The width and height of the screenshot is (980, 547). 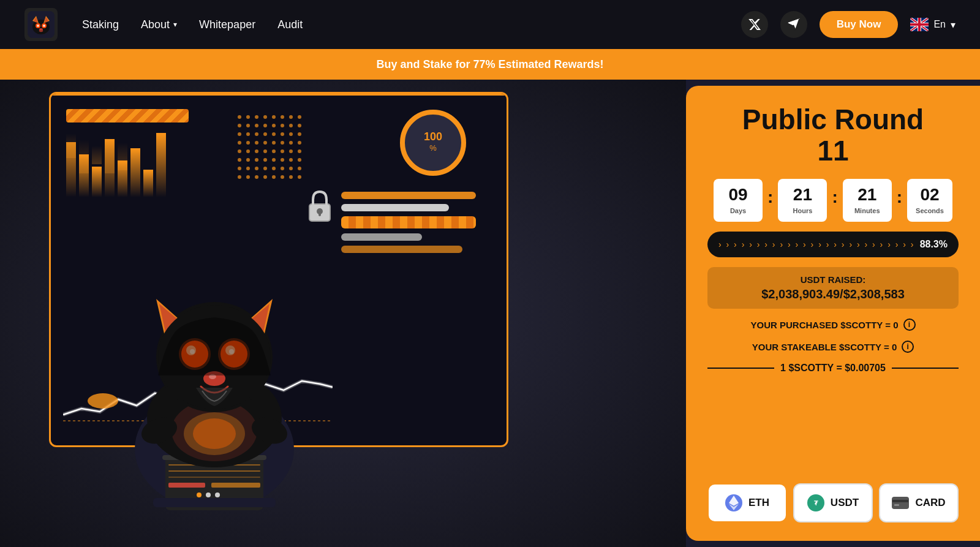 I want to click on countdown-minutes: 21 Minutes, so click(x=867, y=200).